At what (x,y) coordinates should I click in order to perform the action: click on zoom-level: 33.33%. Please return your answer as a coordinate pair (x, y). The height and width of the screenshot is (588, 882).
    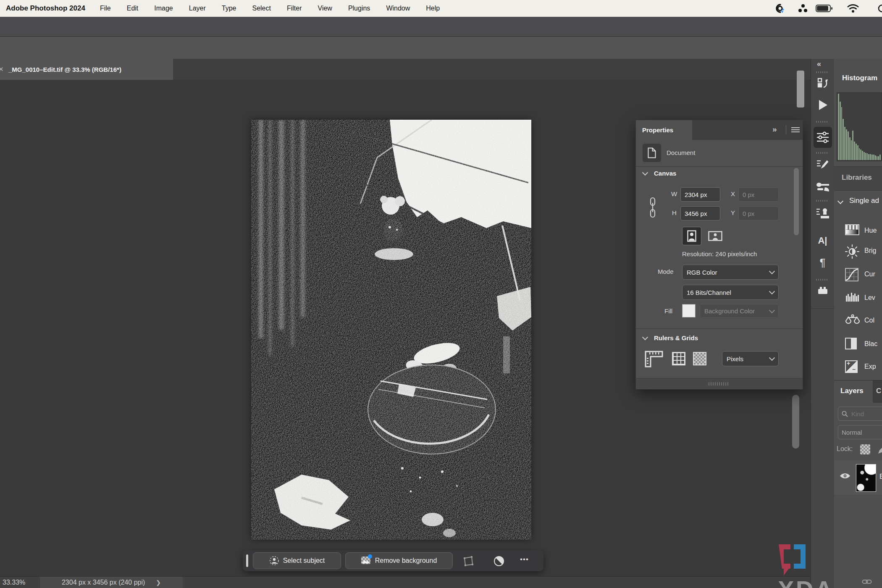
    Looking at the image, I should click on (14, 583).